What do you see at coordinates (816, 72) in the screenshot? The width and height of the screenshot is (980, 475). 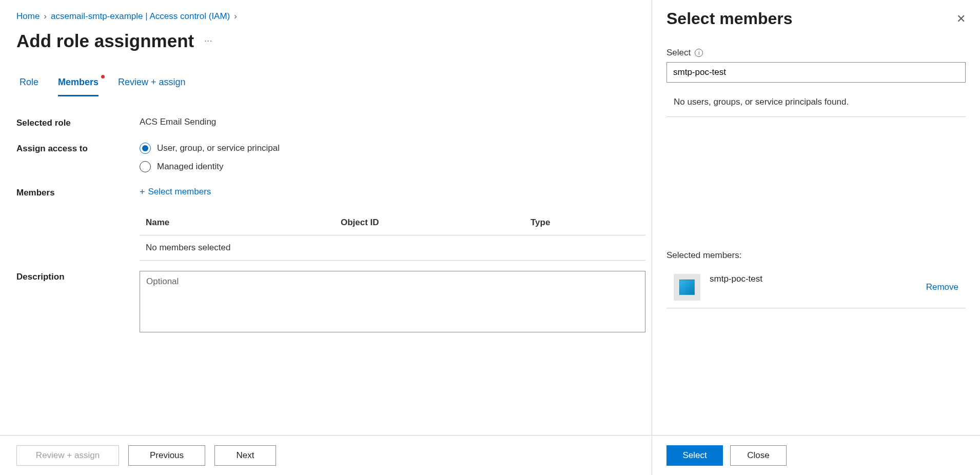 I see `member-search-input` at bounding box center [816, 72].